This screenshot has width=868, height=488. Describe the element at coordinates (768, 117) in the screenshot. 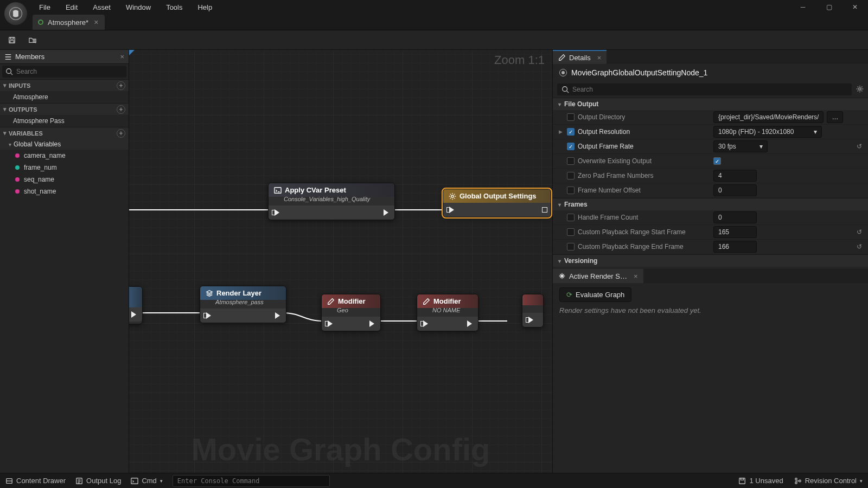

I see `output-directory-field: {project_dir}/Saved/MovieRenders/` at that location.